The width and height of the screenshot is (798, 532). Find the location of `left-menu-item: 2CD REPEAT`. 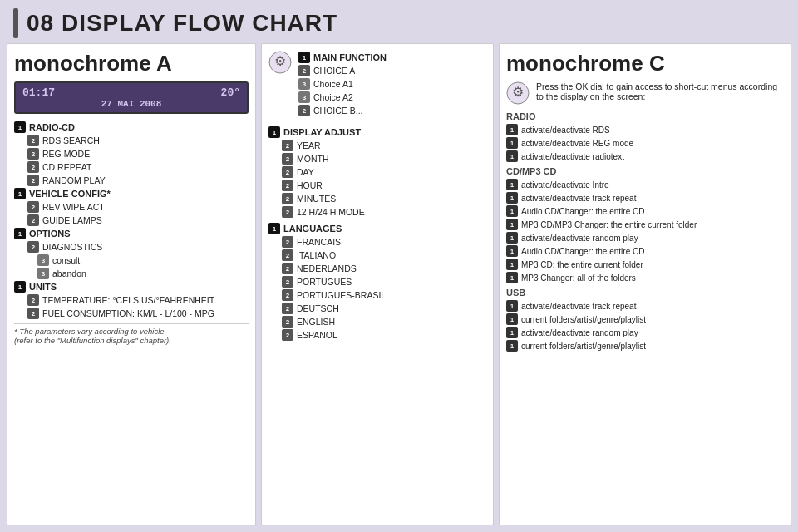

left-menu-item: 2CD REPEAT is located at coordinates (131, 167).